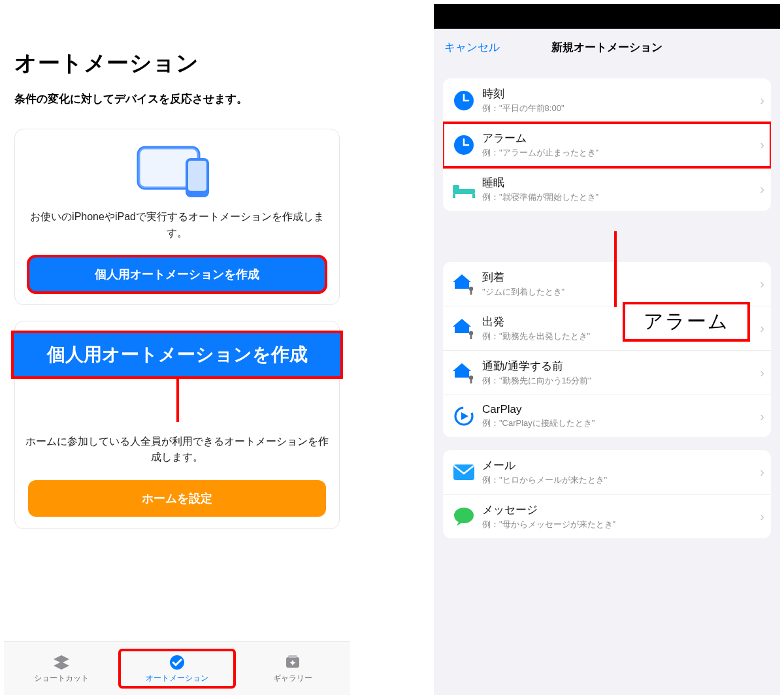 This screenshot has height=699, width=784. Describe the element at coordinates (619, 465) in the screenshot. I see `row-title: メール` at that location.